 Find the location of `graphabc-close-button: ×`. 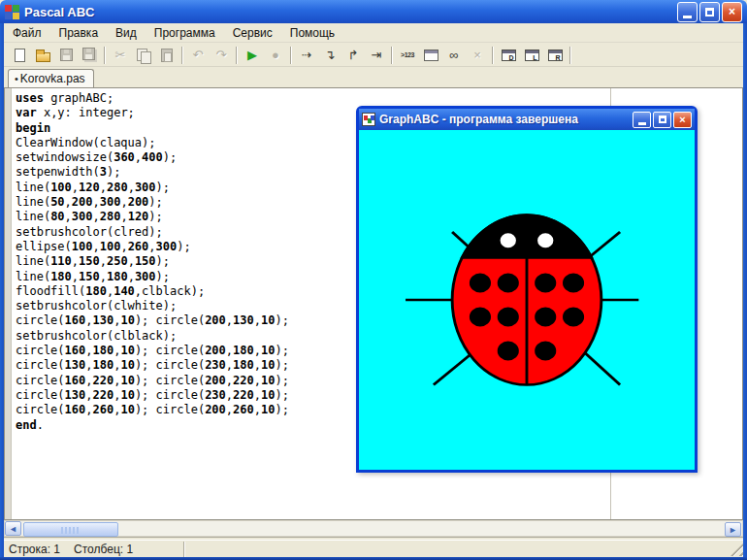

graphabc-close-button: × is located at coordinates (683, 120).